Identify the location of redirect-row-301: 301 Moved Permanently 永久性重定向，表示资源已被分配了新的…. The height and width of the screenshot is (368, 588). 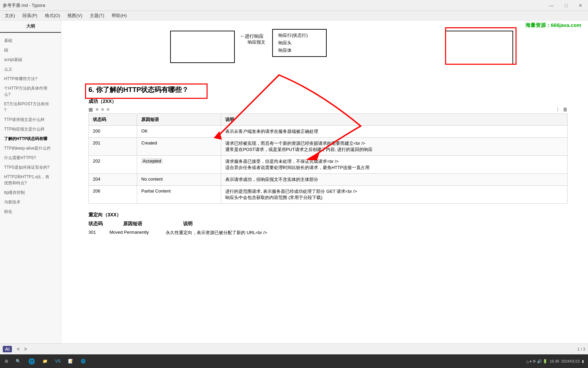
(328, 233).